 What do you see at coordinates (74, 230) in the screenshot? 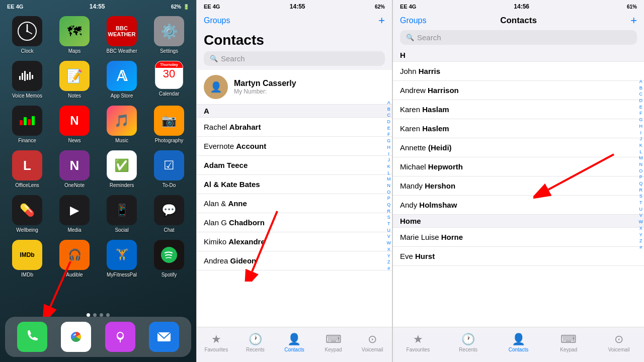
I see `app-media-label: Media` at bounding box center [74, 230].